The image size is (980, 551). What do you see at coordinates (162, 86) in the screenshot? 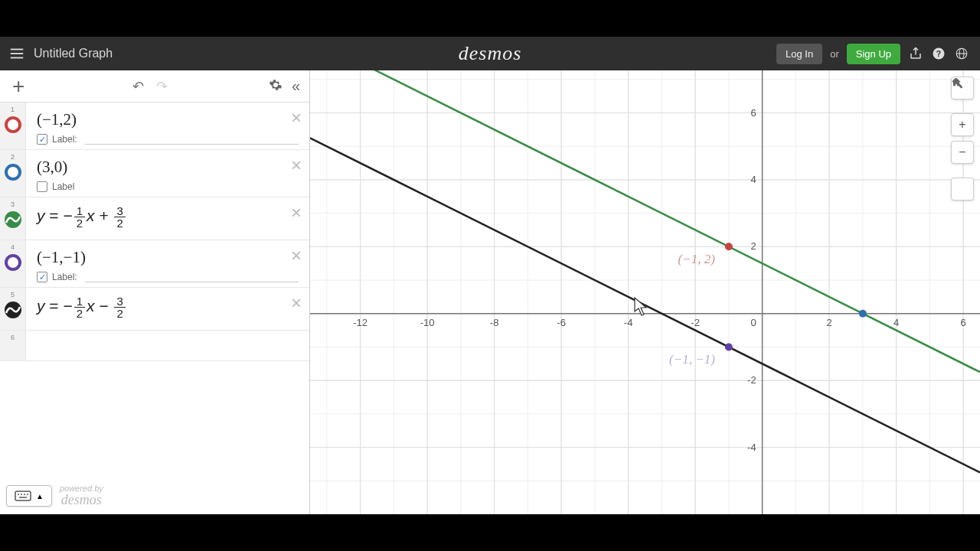
I see `redo-button: ↷` at bounding box center [162, 86].